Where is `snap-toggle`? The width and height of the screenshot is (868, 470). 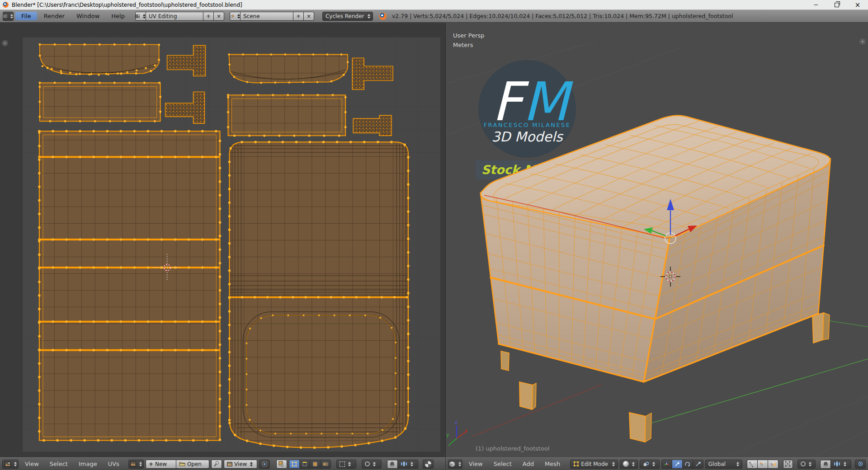
snap-toggle is located at coordinates (826, 464).